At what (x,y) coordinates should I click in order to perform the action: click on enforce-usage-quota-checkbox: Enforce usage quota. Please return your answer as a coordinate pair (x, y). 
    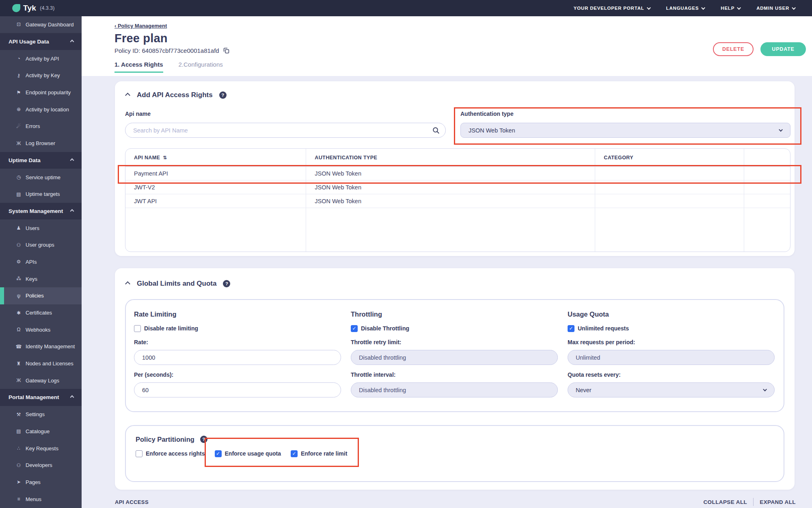
    Looking at the image, I should click on (248, 454).